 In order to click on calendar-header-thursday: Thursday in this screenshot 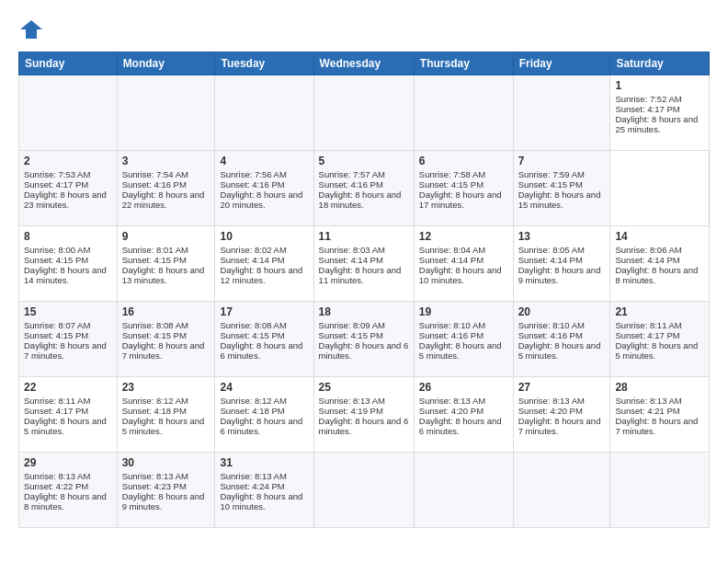, I will do `click(463, 64)`.